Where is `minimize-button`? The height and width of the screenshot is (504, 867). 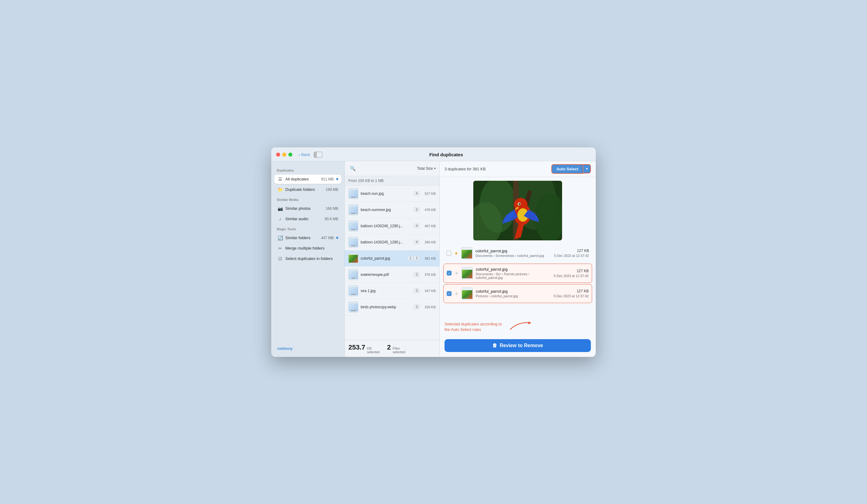
minimize-button is located at coordinates (284, 155).